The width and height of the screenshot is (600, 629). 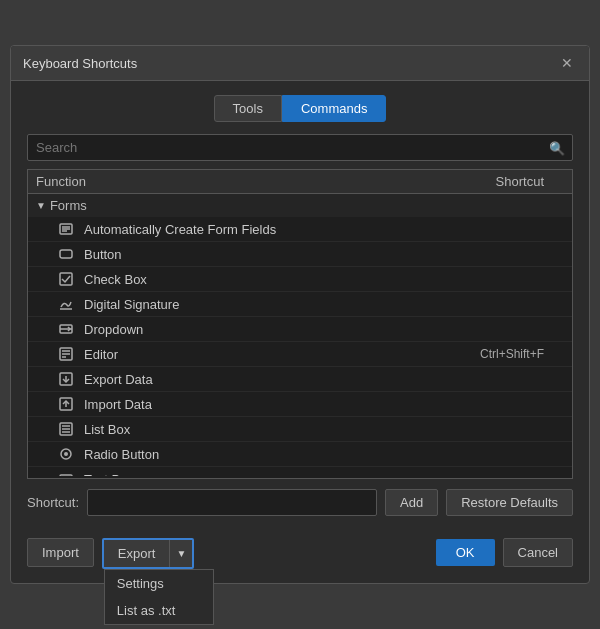 I want to click on export-list-item: List as .txt, so click(x=159, y=610).